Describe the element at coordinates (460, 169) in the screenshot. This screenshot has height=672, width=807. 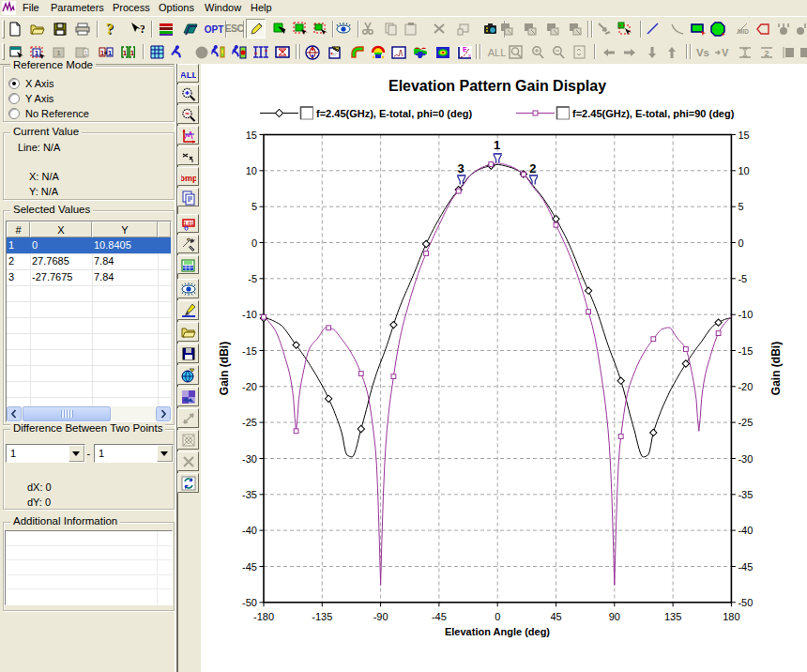
I see `svg-text: 3` at that location.